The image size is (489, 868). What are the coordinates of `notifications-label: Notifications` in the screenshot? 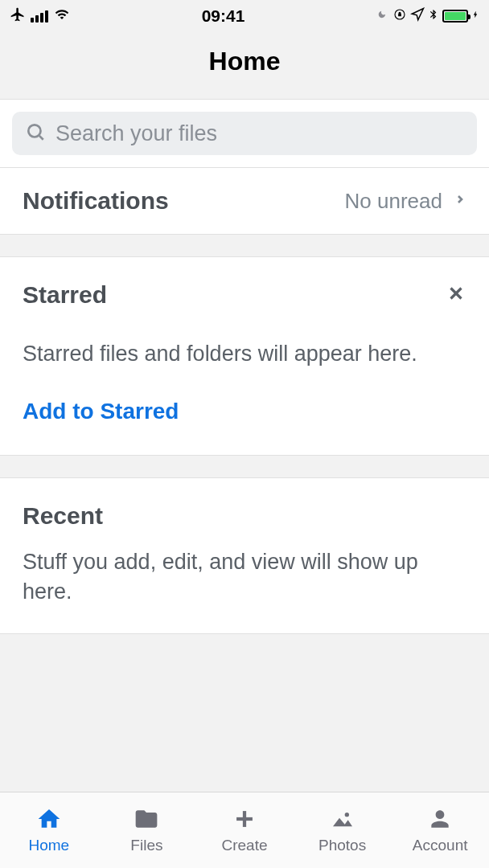 It's located at (96, 201).